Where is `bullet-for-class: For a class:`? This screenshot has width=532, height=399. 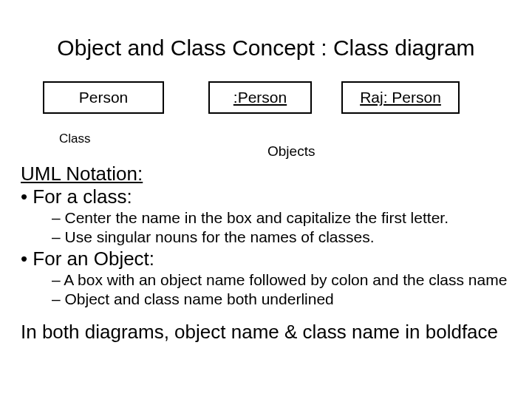 bullet-for-class: For a class: is located at coordinates (266, 197).